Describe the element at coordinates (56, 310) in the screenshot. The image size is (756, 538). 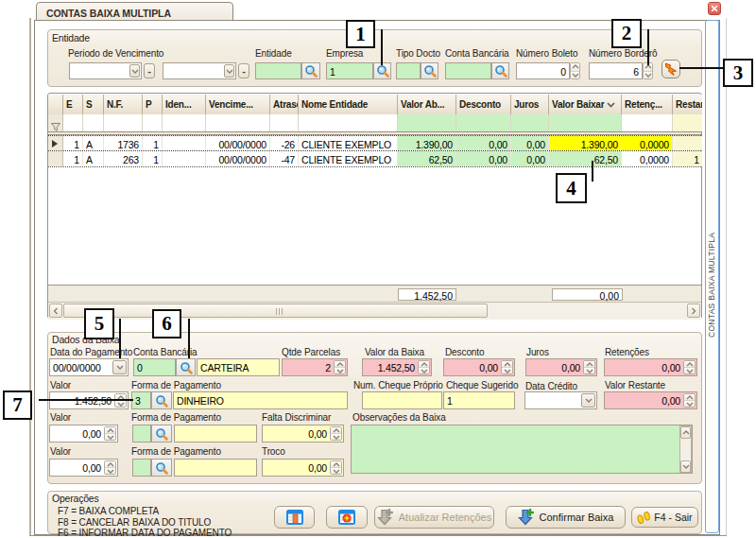
I see `scroll-left-button` at that location.